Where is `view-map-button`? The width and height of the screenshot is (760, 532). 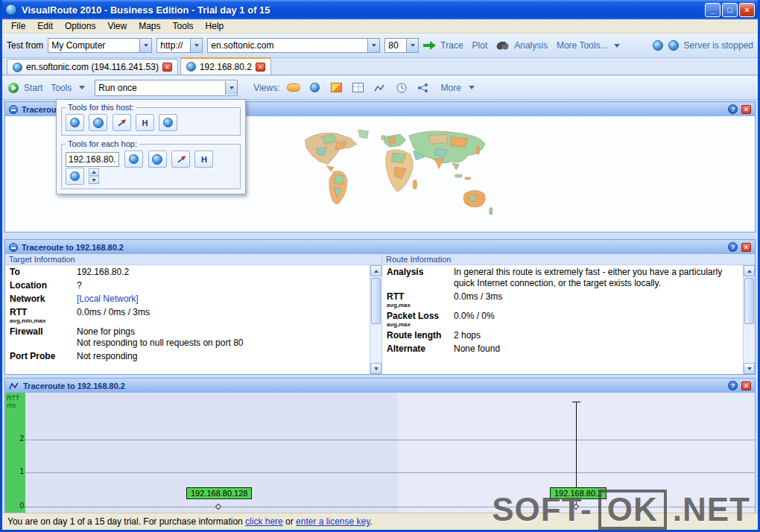
view-map-button is located at coordinates (315, 88).